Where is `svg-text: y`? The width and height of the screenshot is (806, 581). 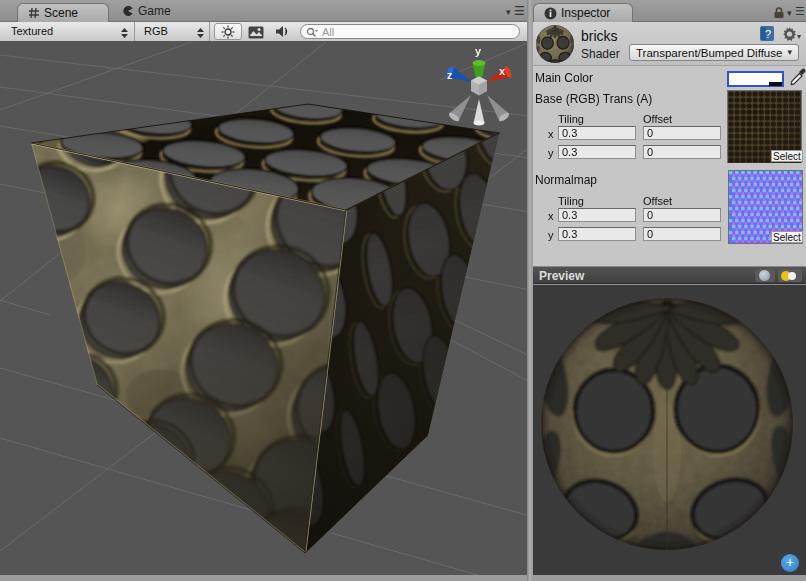
svg-text: y is located at coordinates (478, 51).